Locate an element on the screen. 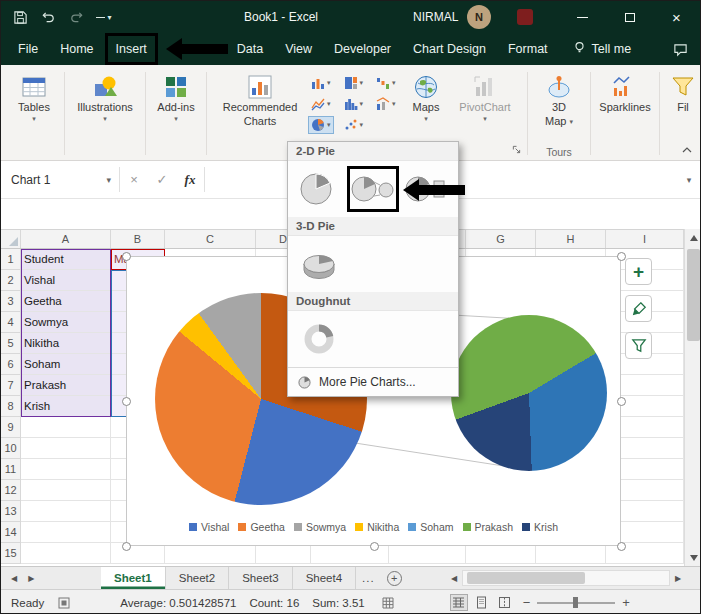 The image size is (701, 614). row-header-8: 8 is located at coordinates (11, 406).